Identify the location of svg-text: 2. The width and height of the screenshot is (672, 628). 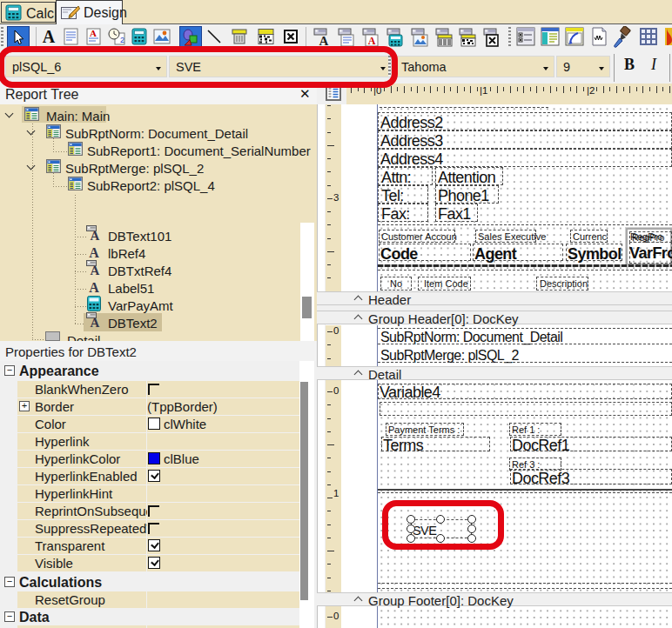
(122, 40).